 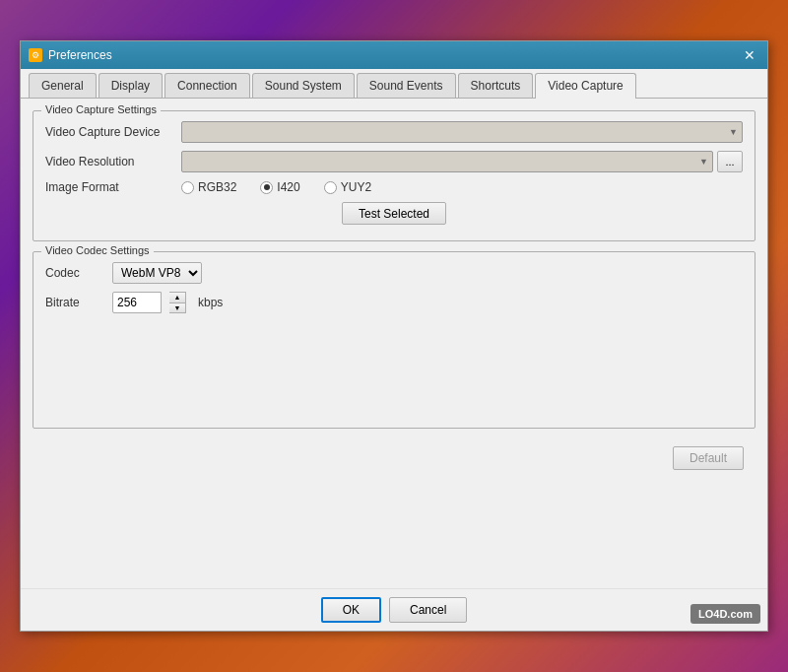 What do you see at coordinates (447, 162) in the screenshot?
I see `resolution-dropdown: ▼` at bounding box center [447, 162].